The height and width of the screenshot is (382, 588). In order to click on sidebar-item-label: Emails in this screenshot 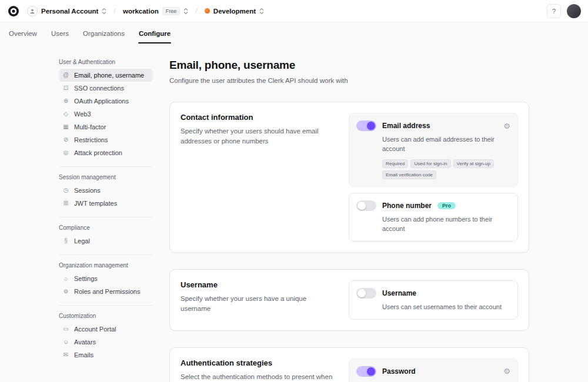, I will do `click(83, 355)`.